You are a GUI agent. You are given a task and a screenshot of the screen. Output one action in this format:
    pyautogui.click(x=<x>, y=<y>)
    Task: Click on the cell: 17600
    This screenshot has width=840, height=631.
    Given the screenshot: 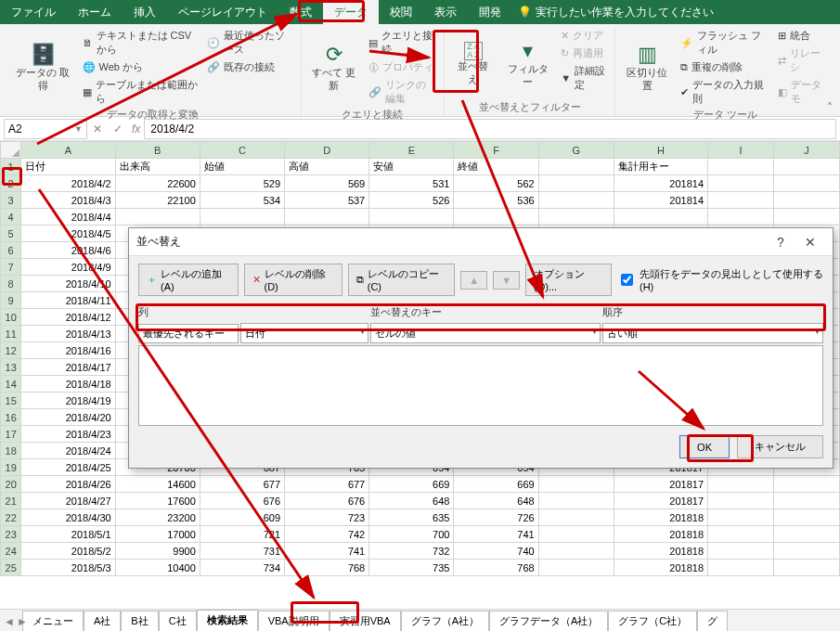 What is the action you would take?
    pyautogui.click(x=158, y=501)
    